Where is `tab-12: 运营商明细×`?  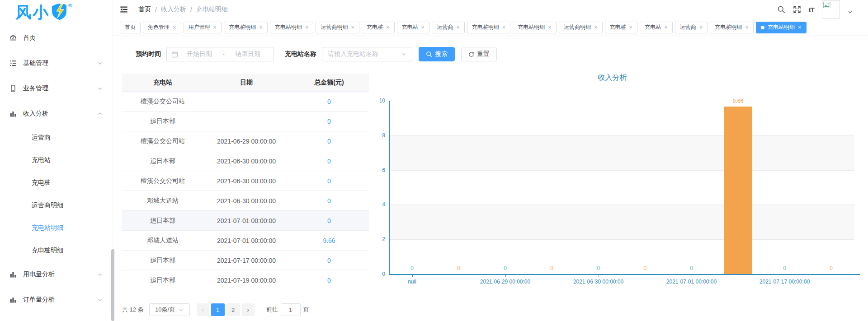
tab-12: 运营商明细× is located at coordinates (580, 28).